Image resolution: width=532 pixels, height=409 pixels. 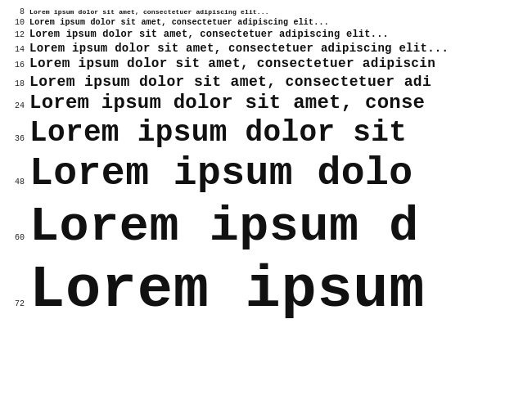 I want to click on font-size-line: 36Lorem ipsum dolor sit, so click(x=266, y=133).